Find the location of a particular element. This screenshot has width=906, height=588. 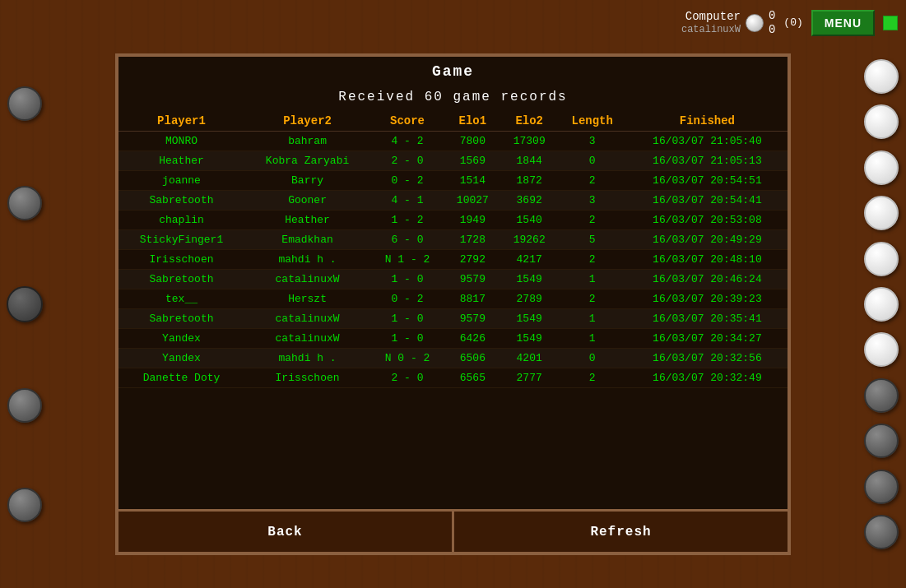

cell-6-0: Irisschoen is located at coordinates (181, 260).